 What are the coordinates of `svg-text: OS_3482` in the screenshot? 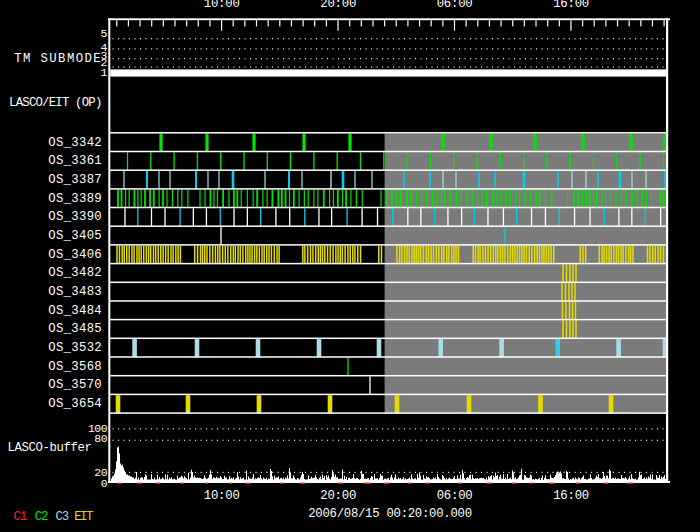 It's located at (75, 273).